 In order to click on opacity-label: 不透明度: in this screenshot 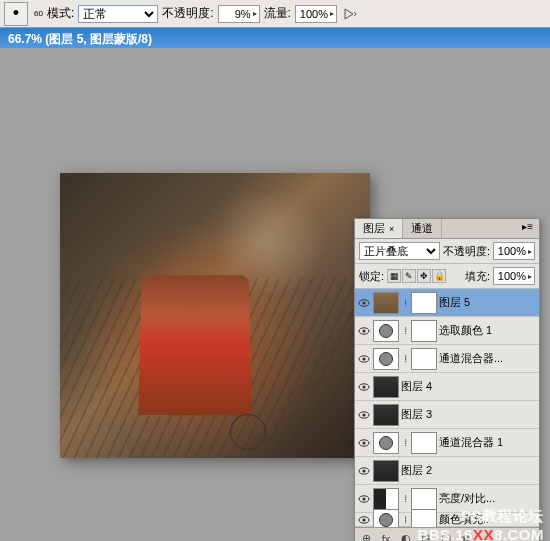, I will do `click(188, 14)`.